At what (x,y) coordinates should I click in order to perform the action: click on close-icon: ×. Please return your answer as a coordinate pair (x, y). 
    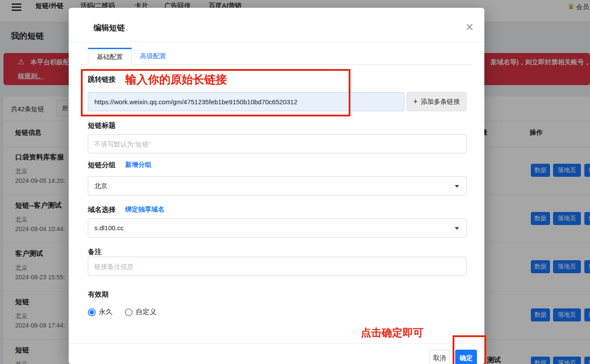
    Looking at the image, I should click on (470, 27).